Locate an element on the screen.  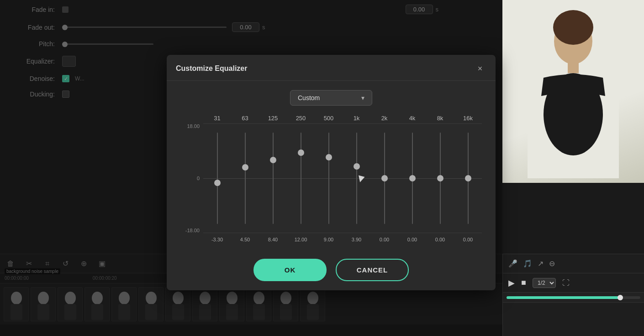
freq-label-63: 63 is located at coordinates (245, 118).